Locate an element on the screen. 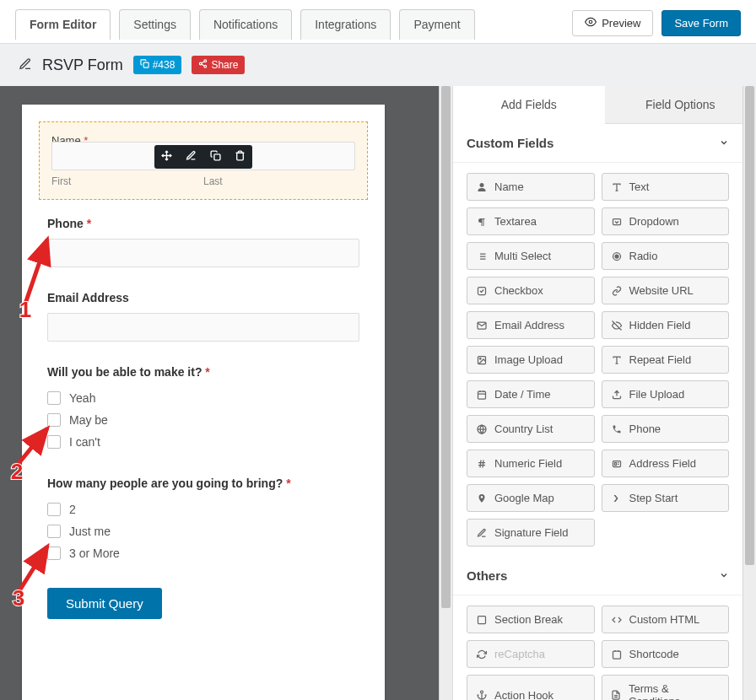 This screenshot has height=700, width=756. field-action-toolbar is located at coordinates (203, 157).